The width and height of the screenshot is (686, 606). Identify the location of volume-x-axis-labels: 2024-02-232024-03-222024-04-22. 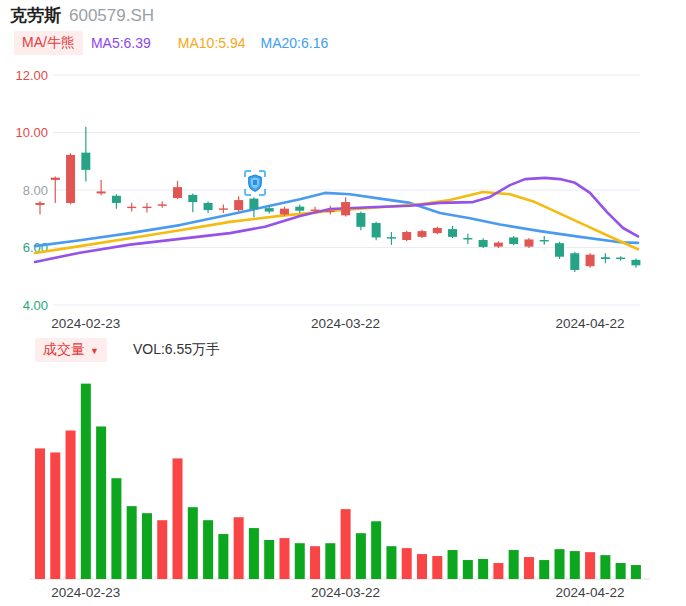
(338, 592).